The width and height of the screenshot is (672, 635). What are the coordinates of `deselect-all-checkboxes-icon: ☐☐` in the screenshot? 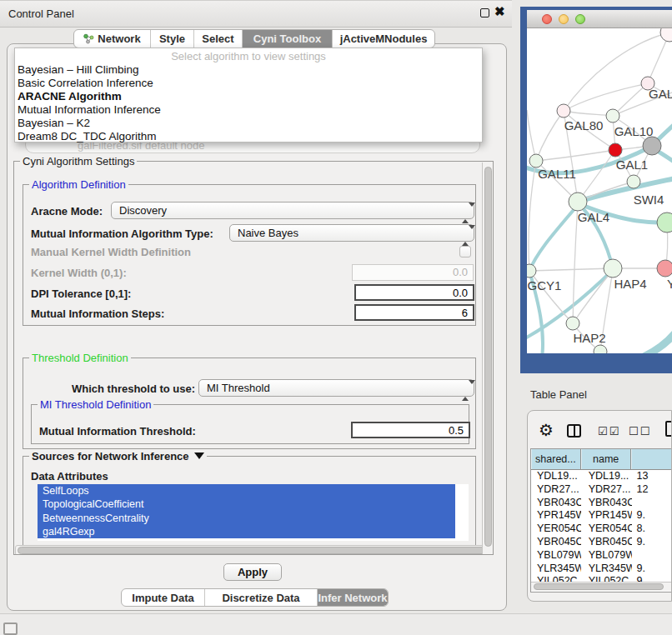 It's located at (640, 432).